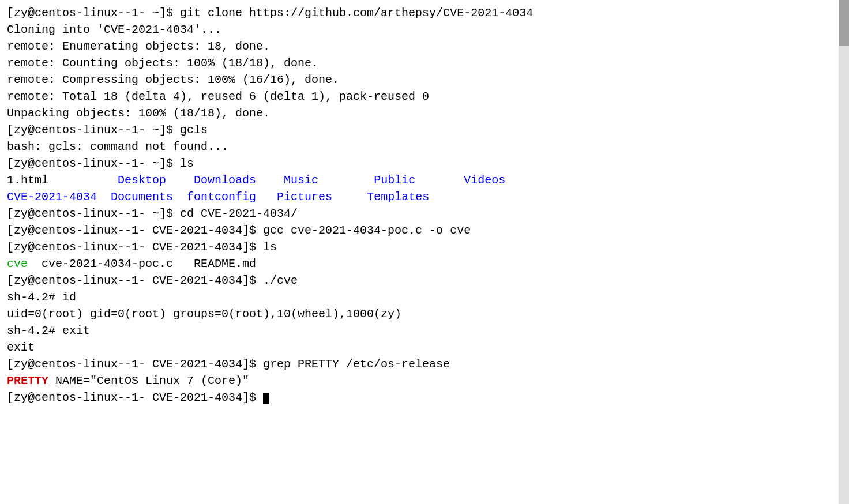  What do you see at coordinates (419, 146) in the screenshot?
I see `terminal-line: bash: gcls: command not found...` at bounding box center [419, 146].